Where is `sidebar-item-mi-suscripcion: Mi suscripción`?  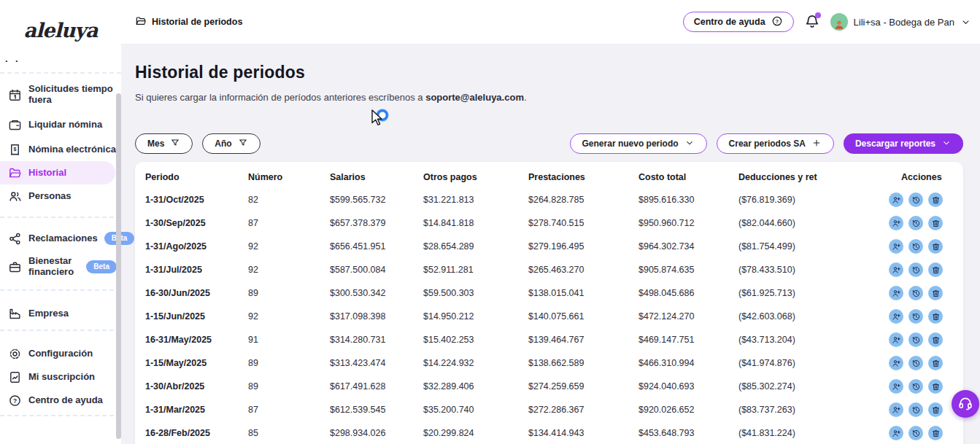
sidebar-item-mi-suscripcion: Mi suscripción is located at coordinates (61, 377).